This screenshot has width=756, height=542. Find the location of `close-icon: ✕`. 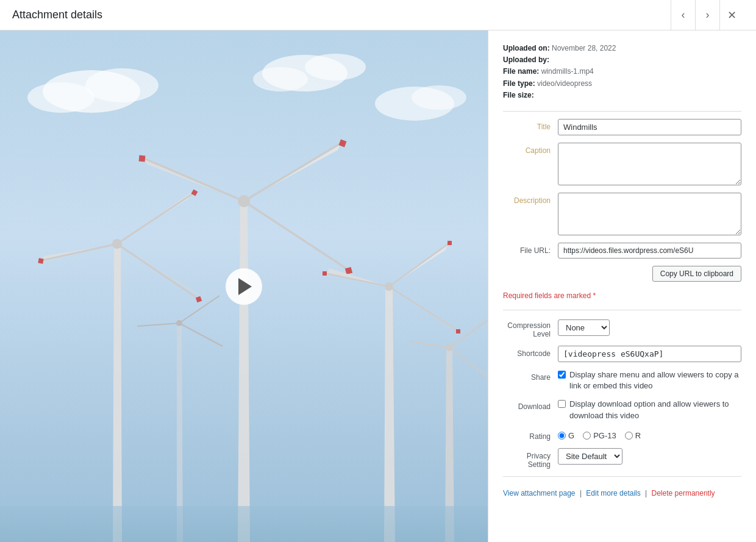

close-icon: ✕ is located at coordinates (732, 15).